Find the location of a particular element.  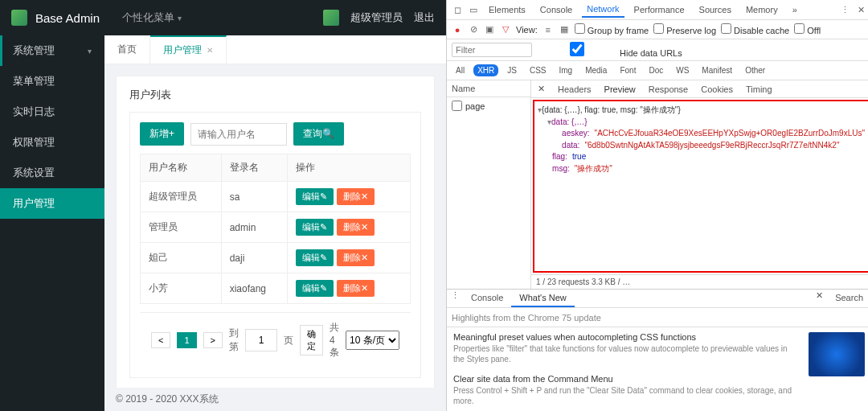

type-xhr: XHR is located at coordinates (485, 71).